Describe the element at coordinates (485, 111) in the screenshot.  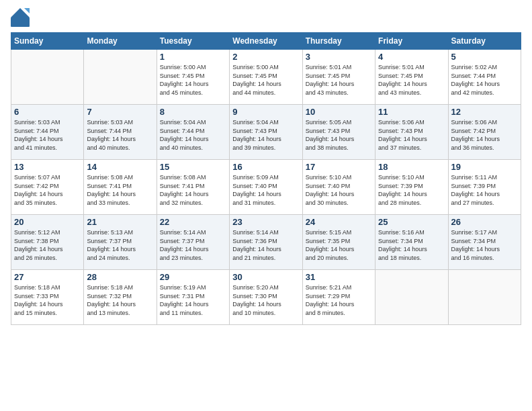
I see `day-number: 12` at that location.